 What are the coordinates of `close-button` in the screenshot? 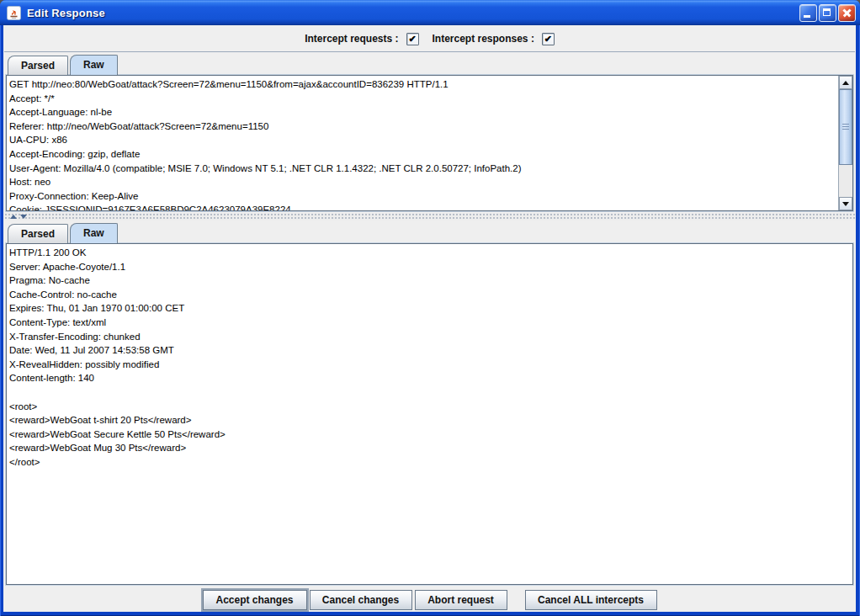 It's located at (847, 13).